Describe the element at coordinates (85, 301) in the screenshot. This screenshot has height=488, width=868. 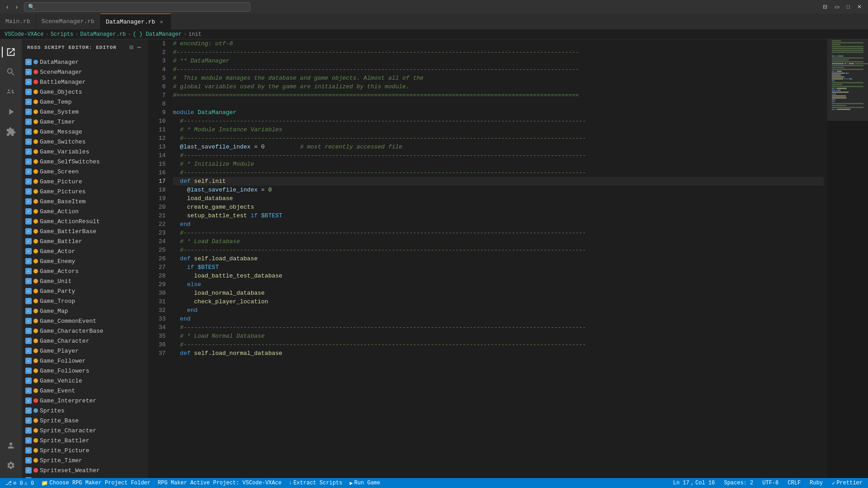
I see `sidebar-item-game_troop: Game_Troop` at that location.